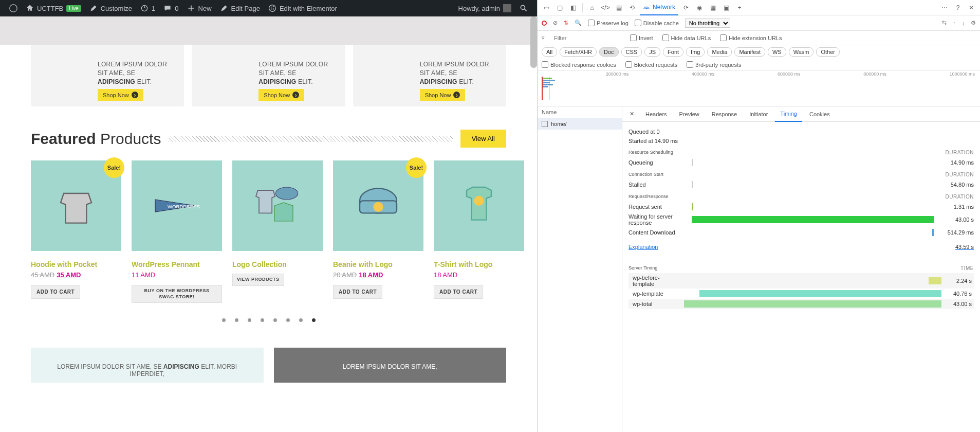 The width and height of the screenshot is (980, 432). What do you see at coordinates (278, 231) in the screenshot?
I see `product-card: Logo Collection VIEW PRODUCTS` at bounding box center [278, 231].